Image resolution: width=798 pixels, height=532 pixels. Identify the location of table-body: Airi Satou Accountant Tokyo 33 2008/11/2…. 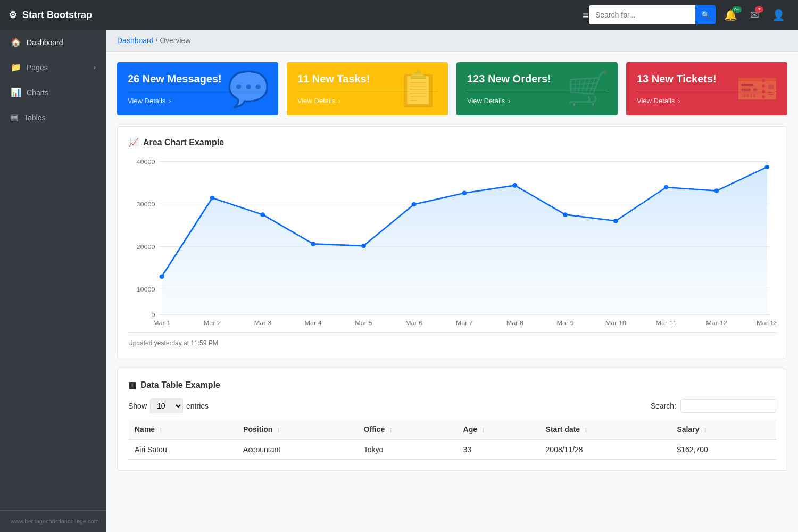
(452, 450).